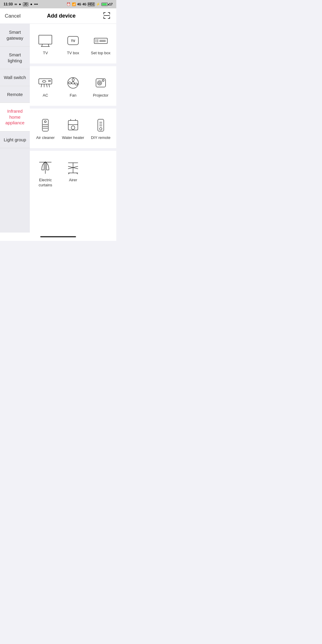  What do you see at coordinates (45, 95) in the screenshot?
I see `ac-label: AC` at bounding box center [45, 95].